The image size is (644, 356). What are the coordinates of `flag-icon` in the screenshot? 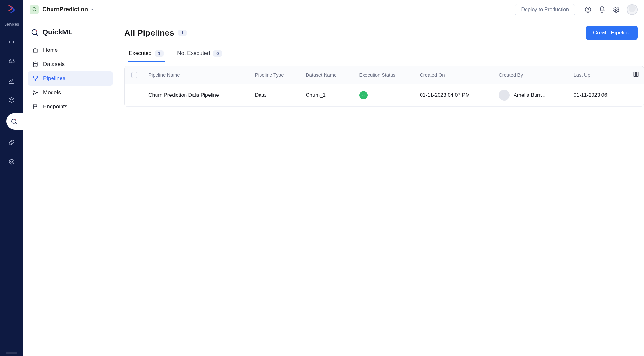 It's located at (35, 107).